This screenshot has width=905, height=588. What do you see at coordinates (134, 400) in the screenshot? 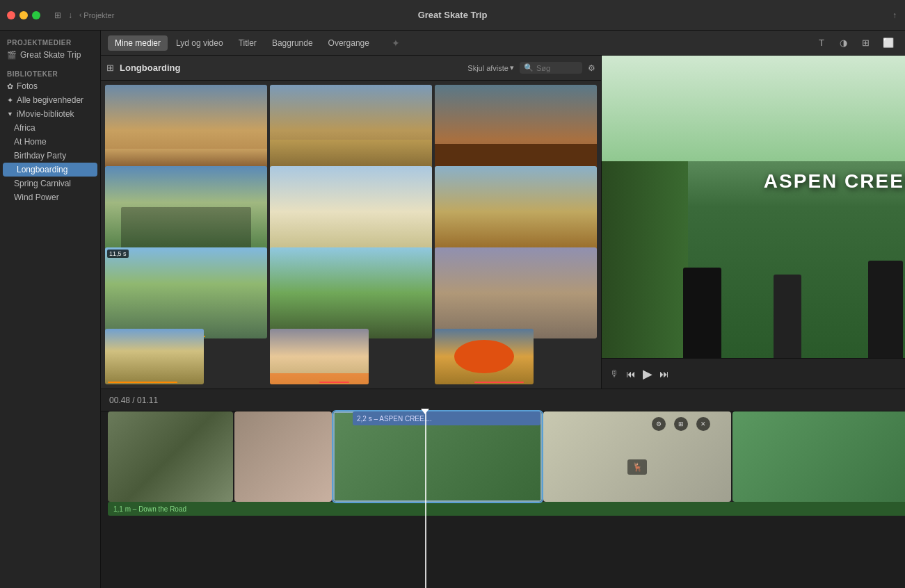
I see `timeline-timecode: 00.48 / 01.11` at bounding box center [134, 400].